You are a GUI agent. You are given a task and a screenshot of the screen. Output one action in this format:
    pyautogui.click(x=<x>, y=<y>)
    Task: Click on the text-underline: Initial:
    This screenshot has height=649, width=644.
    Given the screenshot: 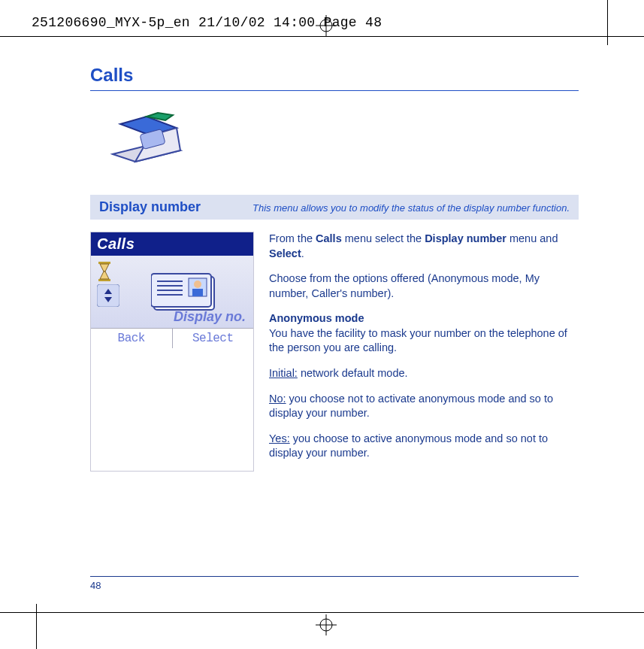 What is the action you would take?
    pyautogui.click(x=283, y=373)
    